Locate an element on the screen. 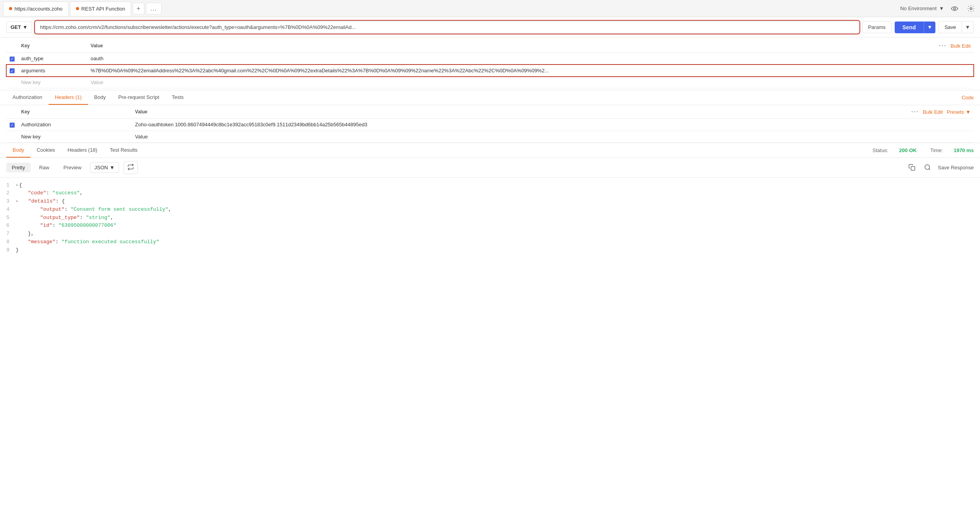 Image resolution: width=980 pixels, height=522 pixels. body-tab-pretty: Pretty is located at coordinates (18, 167).